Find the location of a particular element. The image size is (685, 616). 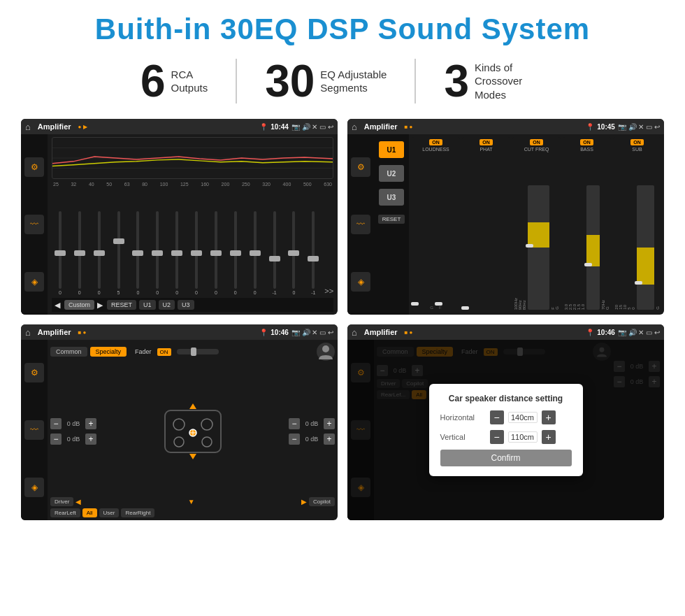

eq-slider-12: -1 is located at coordinates (275, 253).